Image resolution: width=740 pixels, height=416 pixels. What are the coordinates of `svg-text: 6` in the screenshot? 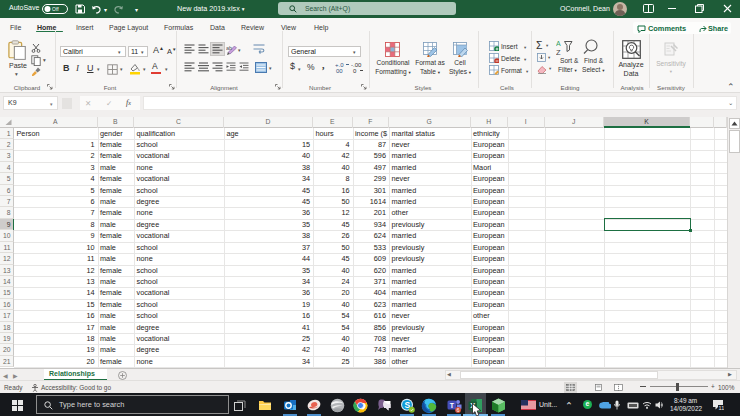 It's located at (458, 410).